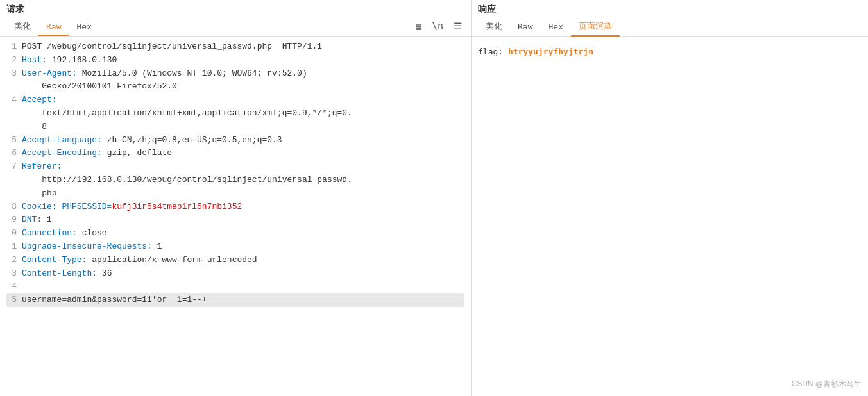 This screenshot has height=396, width=868. I want to click on code-line-4: 4 Accept: text/html,application/xhtml+xm…, so click(235, 113).